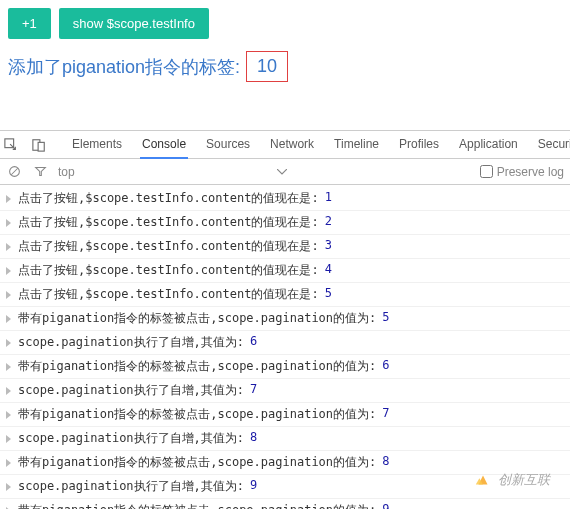 The image size is (570, 509). What do you see at coordinates (285, 295) in the screenshot?
I see `log-line: 点击了按钮,$scope.testInfo.content的值现在是: 5` at bounding box center [285, 295].